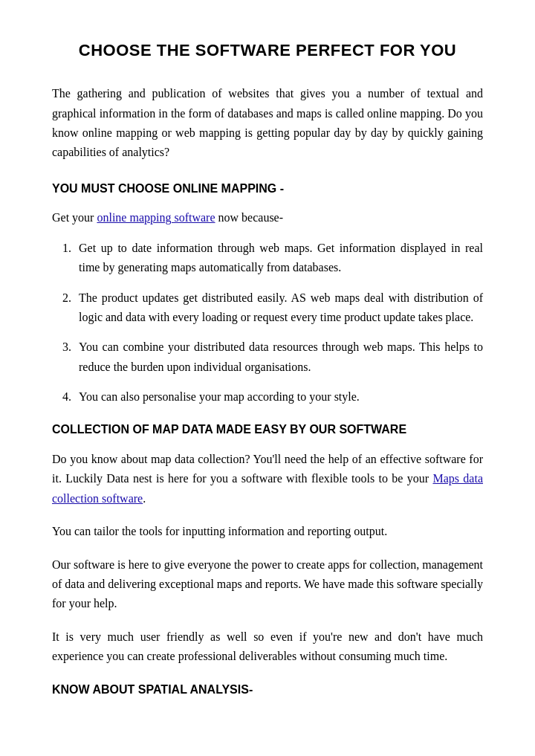  Describe the element at coordinates (268, 468) in the screenshot. I see `section2-para1-before: Do you know about map data collection? Y…` at that location.